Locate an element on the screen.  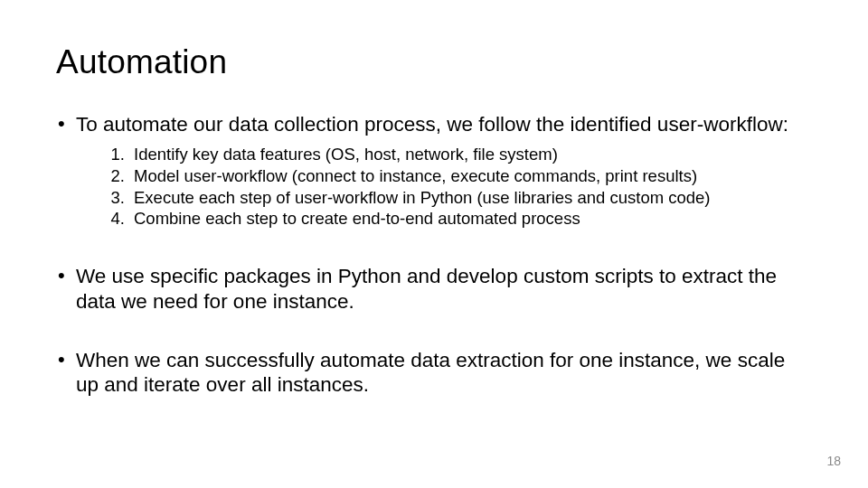
step-number: 4. is located at coordinates (121, 219).